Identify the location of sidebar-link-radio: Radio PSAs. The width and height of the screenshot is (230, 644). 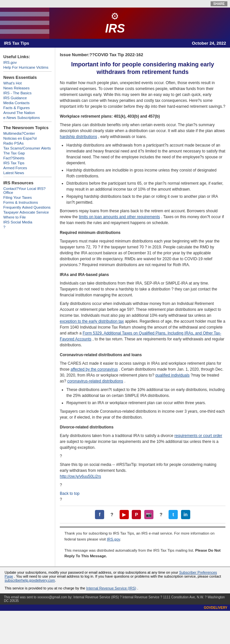
(28, 143).